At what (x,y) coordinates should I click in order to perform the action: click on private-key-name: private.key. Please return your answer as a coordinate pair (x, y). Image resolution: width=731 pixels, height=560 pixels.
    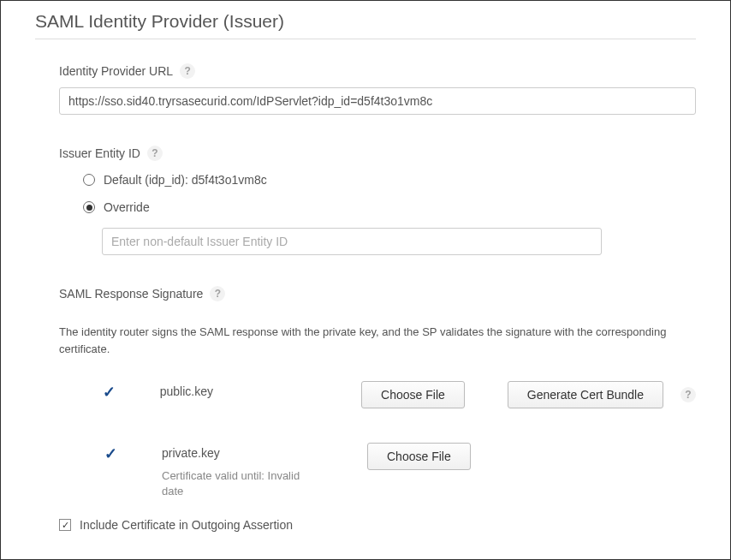
    Looking at the image, I should click on (191, 453).